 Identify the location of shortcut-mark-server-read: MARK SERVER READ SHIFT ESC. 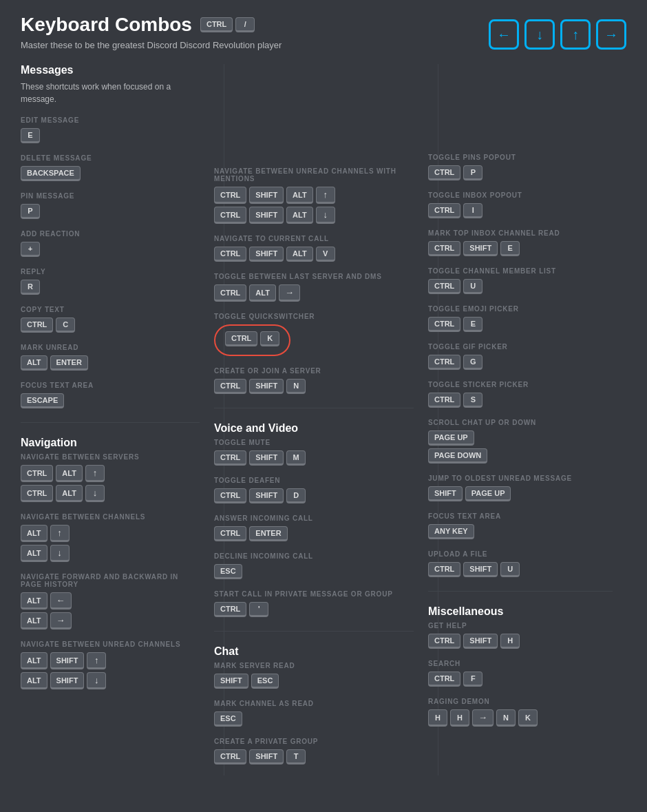
(314, 675).